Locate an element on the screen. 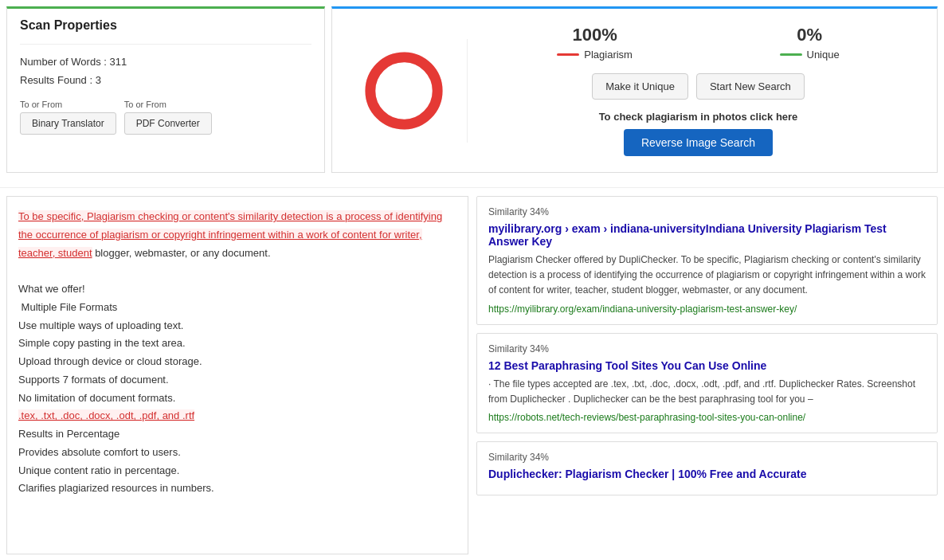 This screenshot has width=944, height=560. donut-container is located at coordinates (404, 91).